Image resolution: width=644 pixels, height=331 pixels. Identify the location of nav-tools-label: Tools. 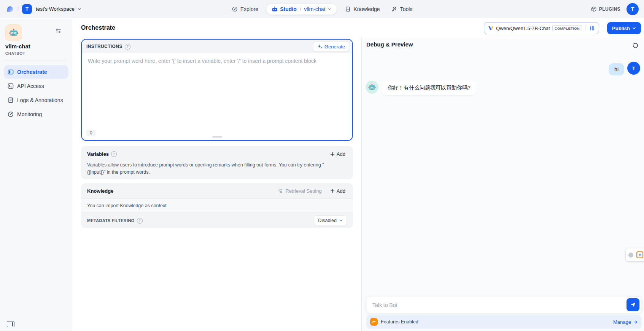
(406, 9).